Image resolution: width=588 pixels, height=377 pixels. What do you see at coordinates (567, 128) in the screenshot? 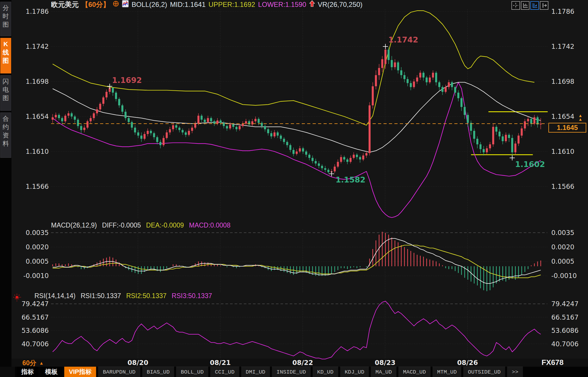
I see `current-price-value: 1.1645` at bounding box center [567, 128].